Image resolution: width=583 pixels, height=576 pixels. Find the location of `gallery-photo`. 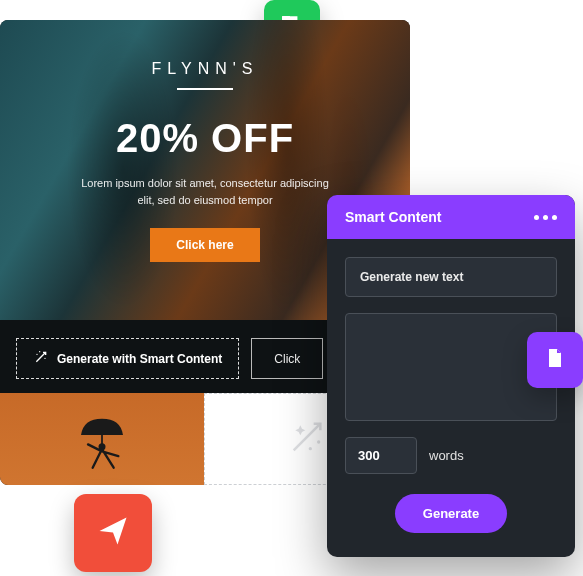

gallery-photo is located at coordinates (102, 439).